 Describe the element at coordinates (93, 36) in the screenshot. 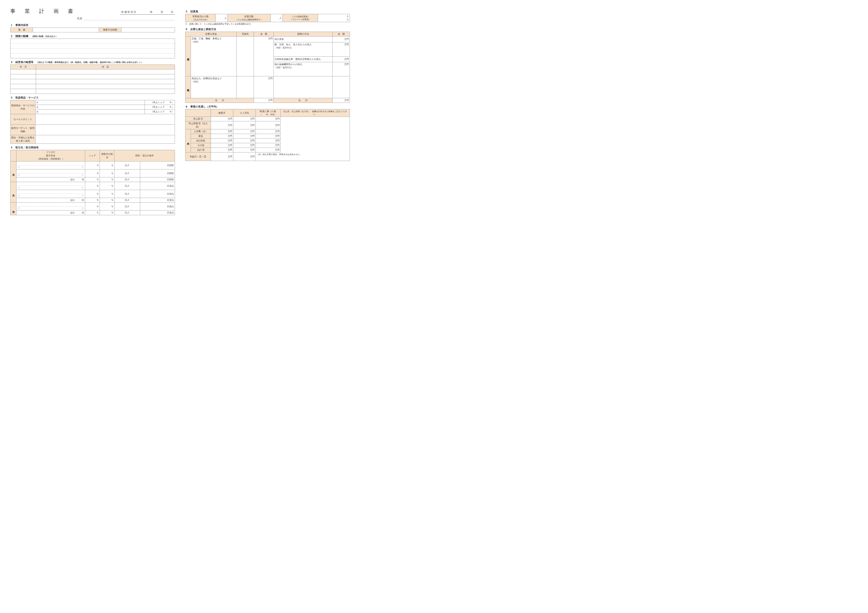

I see `sec2-title: ２ 開業の動機 （開業の動機、目的を記入）` at that location.